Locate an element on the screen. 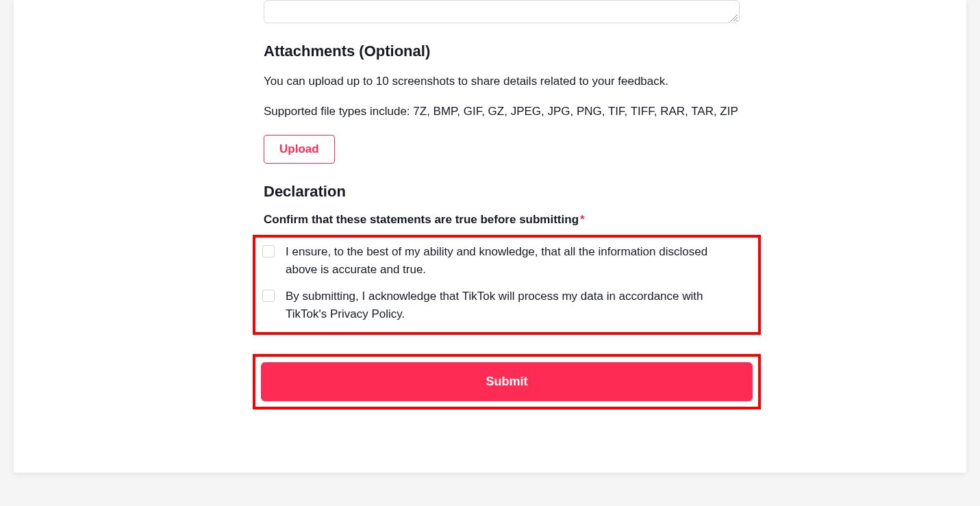  upload-button: Upload is located at coordinates (299, 149).